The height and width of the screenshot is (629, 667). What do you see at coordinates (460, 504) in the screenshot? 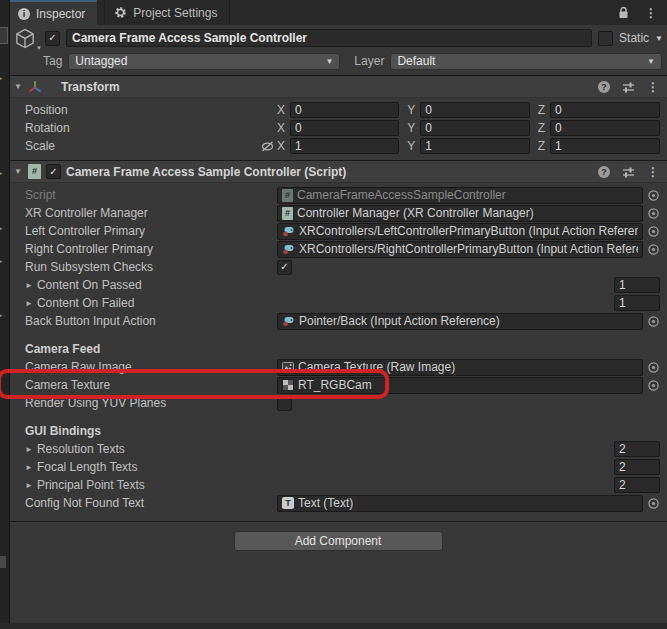
I see `config-not-found-text-field: T Text (Text)` at bounding box center [460, 504].